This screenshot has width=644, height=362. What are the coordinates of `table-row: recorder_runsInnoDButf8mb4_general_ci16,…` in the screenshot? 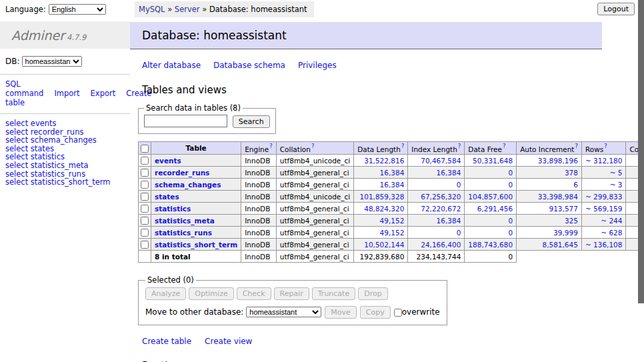 It's located at (391, 173).